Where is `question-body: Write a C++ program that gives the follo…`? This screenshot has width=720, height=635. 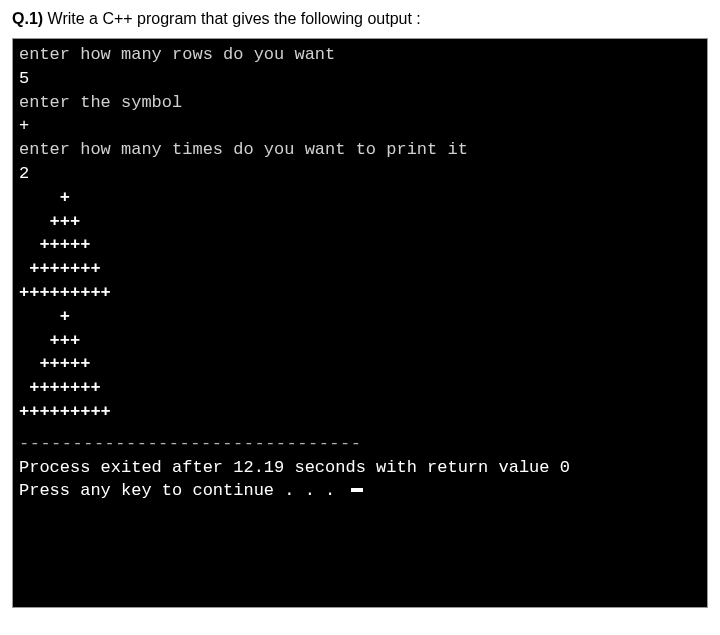 question-body: Write a C++ program that gives the follo… is located at coordinates (232, 18).